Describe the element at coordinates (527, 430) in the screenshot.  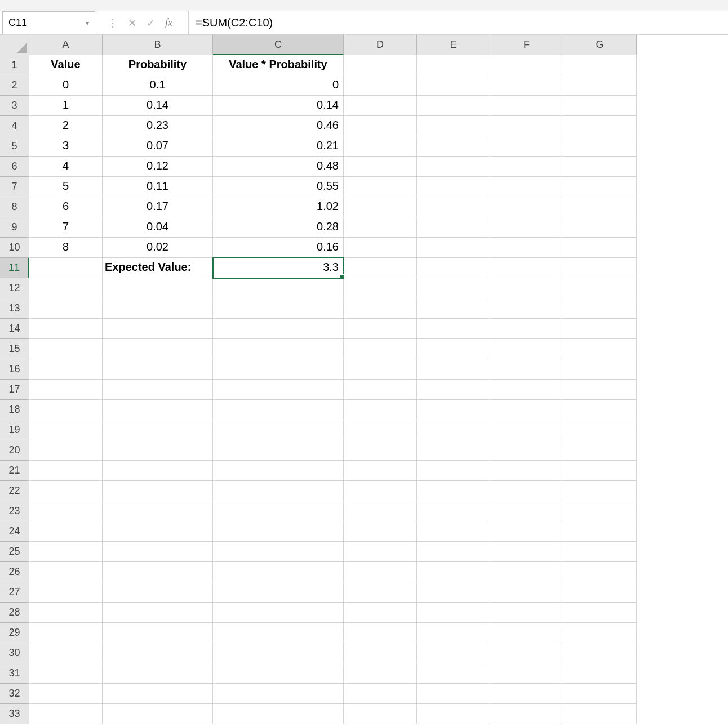
I see `cell-F19` at that location.